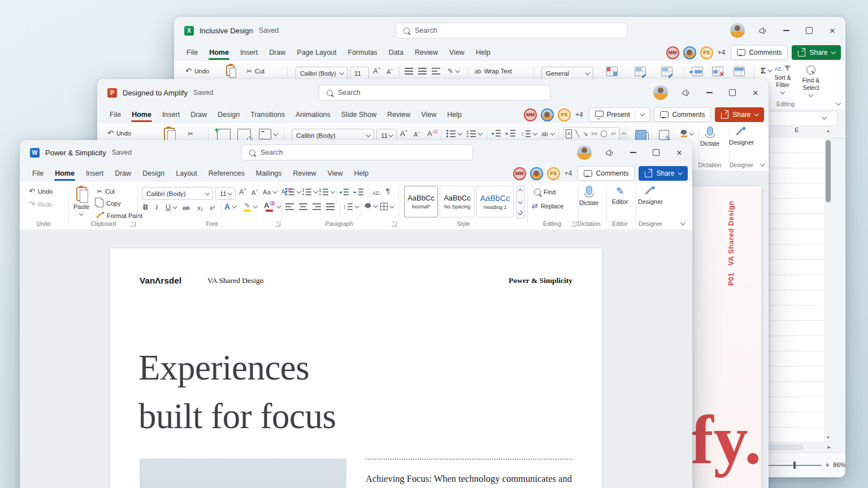 The width and height of the screenshot is (868, 488). What do you see at coordinates (426, 53) in the screenshot?
I see `excel-tab-review: Review` at bounding box center [426, 53].